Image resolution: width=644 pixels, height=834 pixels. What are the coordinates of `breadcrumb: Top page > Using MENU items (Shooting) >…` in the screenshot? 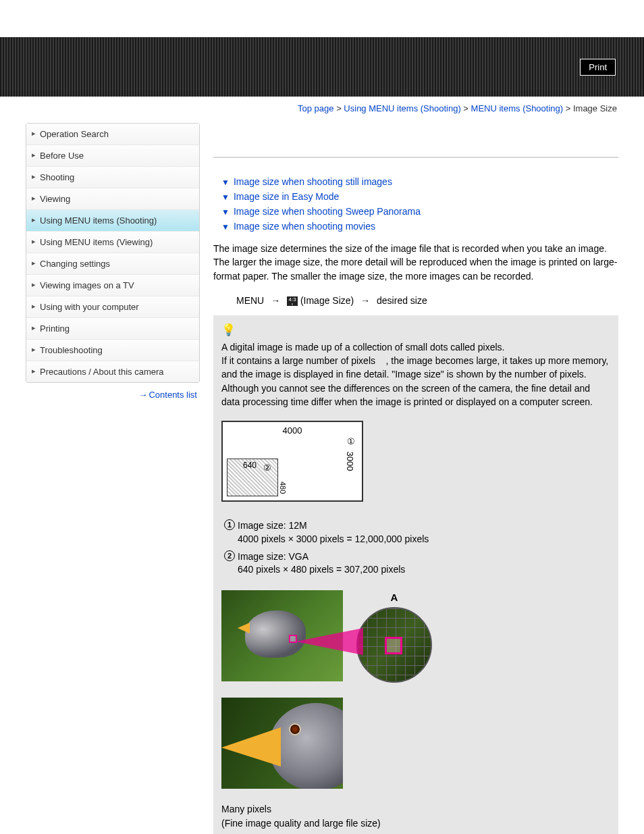 It's located at (322, 109).